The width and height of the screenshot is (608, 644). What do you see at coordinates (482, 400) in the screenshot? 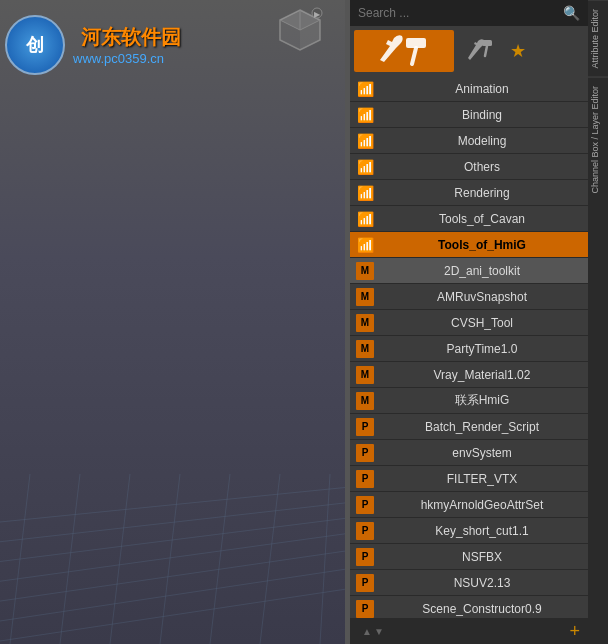
I see `plugin-lianxi-label: 联系HmiG` at bounding box center [482, 400].